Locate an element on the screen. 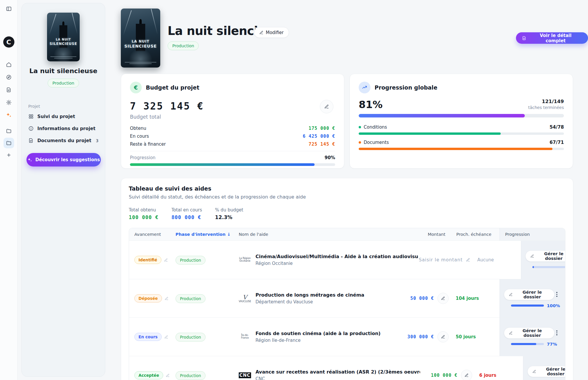 This screenshot has height=380, width=588. plus-icon is located at coordinates (9, 155).